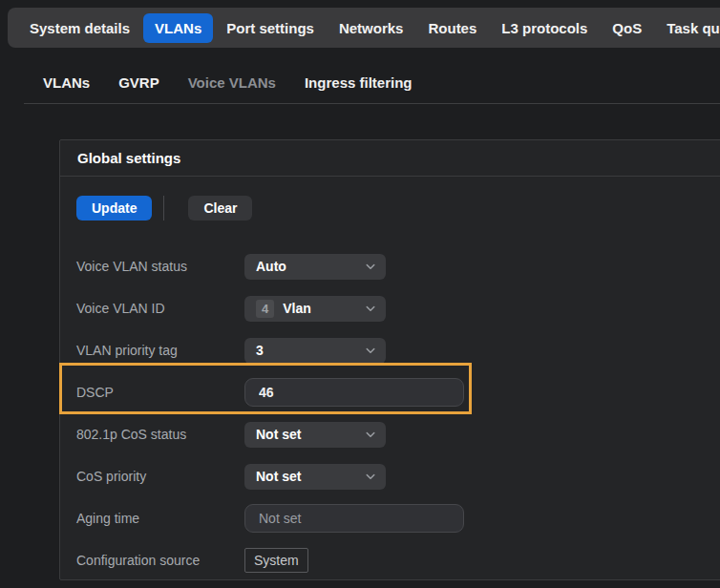 This screenshot has height=588, width=720. What do you see at coordinates (139, 82) in the screenshot?
I see `subtab-gvrp: GVRP` at bounding box center [139, 82].